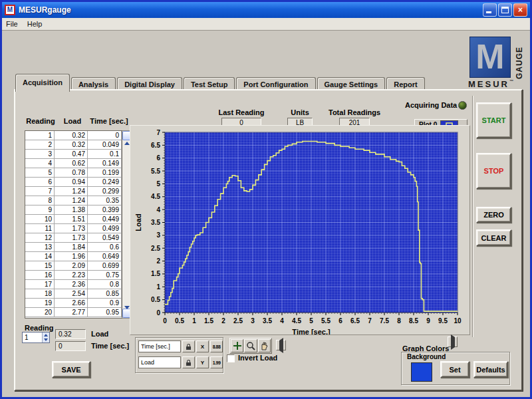  I want to click on table-cell: 0.78, so click(71, 173).